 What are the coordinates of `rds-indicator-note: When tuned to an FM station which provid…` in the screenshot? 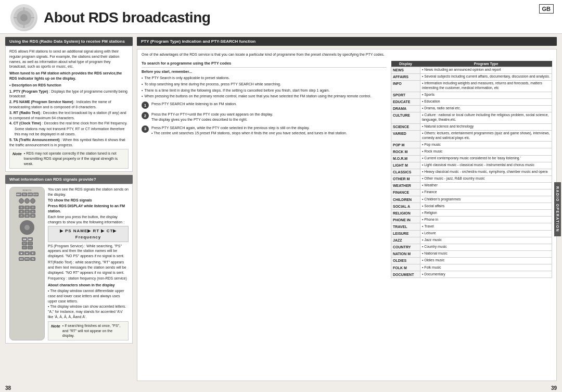 It's located at (69, 76).